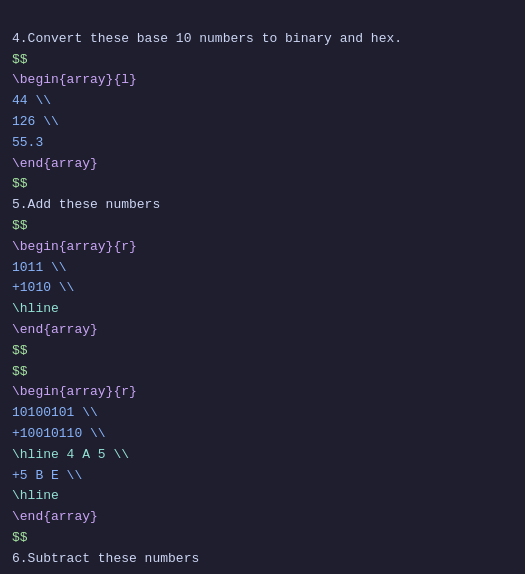  I want to click on code-line: 1011 \\, so click(262, 268).